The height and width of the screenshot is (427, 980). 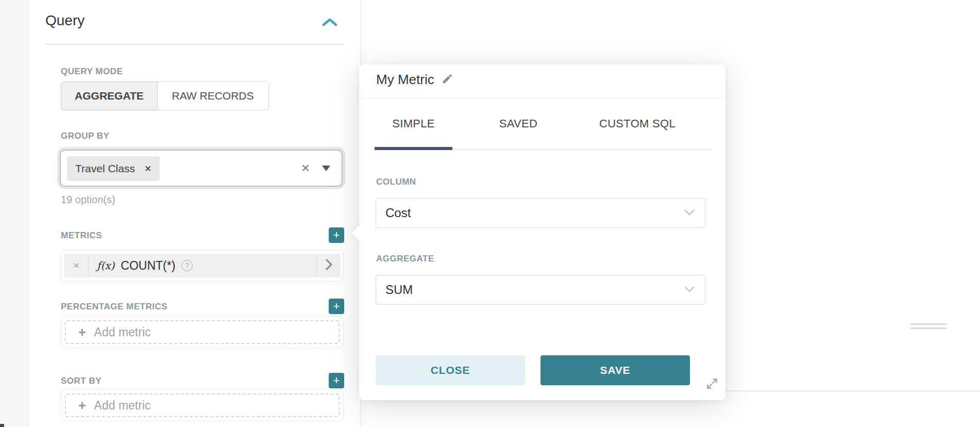 I want to click on popover-header: My Metric, so click(x=542, y=81).